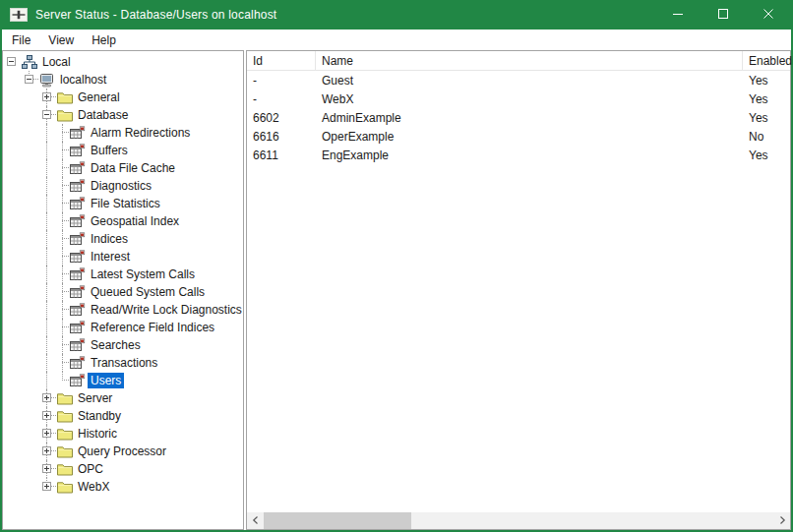 This screenshot has width=793, height=532. What do you see at coordinates (123, 345) in the screenshot?
I see `tree-item-searches: Searches` at bounding box center [123, 345].